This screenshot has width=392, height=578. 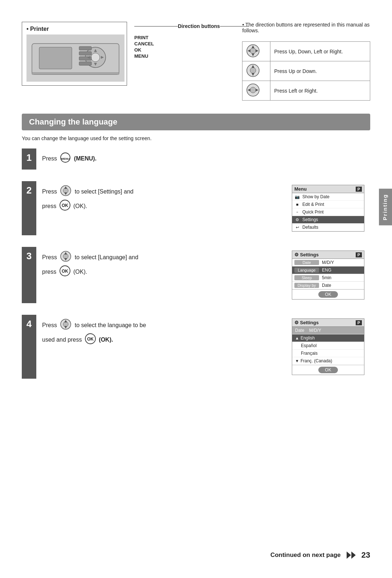 I want to click on dir-icon-leftright, so click(x=256, y=91).